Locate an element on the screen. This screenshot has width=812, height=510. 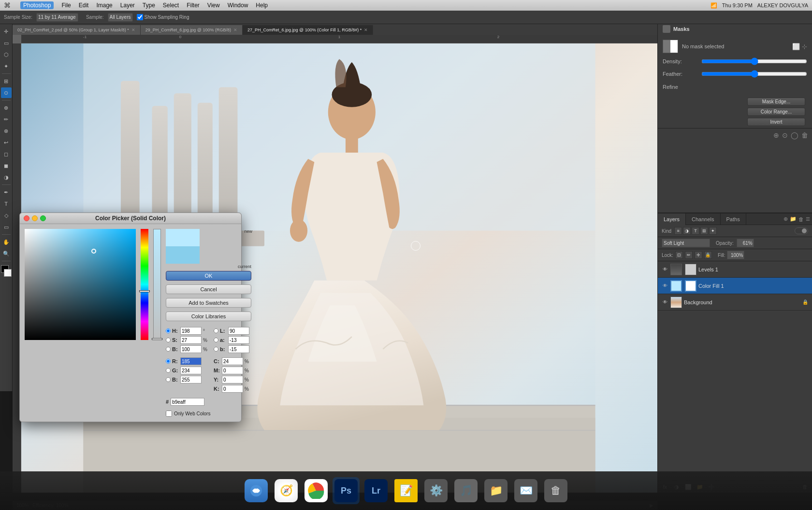
menu-photoshop: Photoshop is located at coordinates (37, 5).